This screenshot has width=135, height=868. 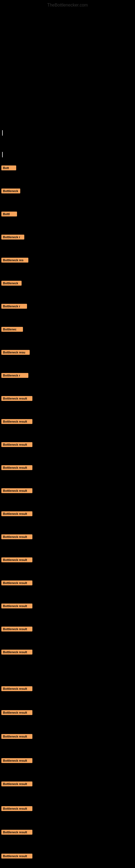 I want to click on bottleneck-badge-9: Bottleneck resu, so click(x=15, y=352).